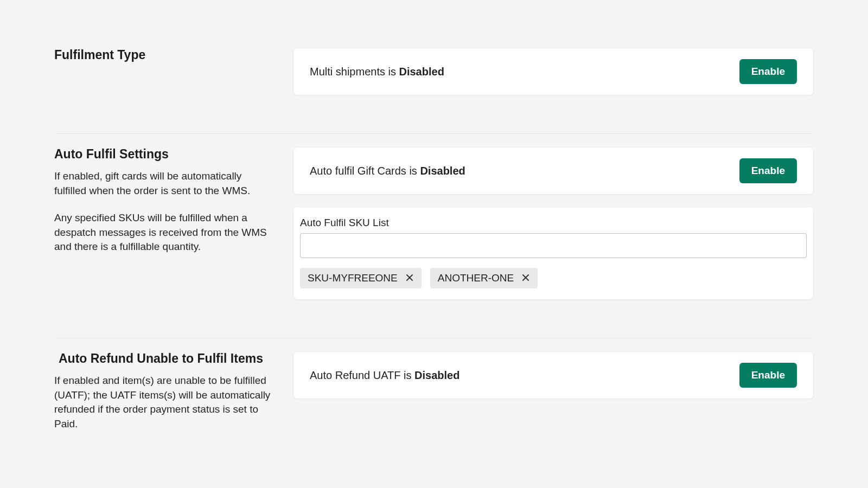 This screenshot has height=488, width=868. I want to click on enable-auto-refund-button: Enable, so click(768, 375).